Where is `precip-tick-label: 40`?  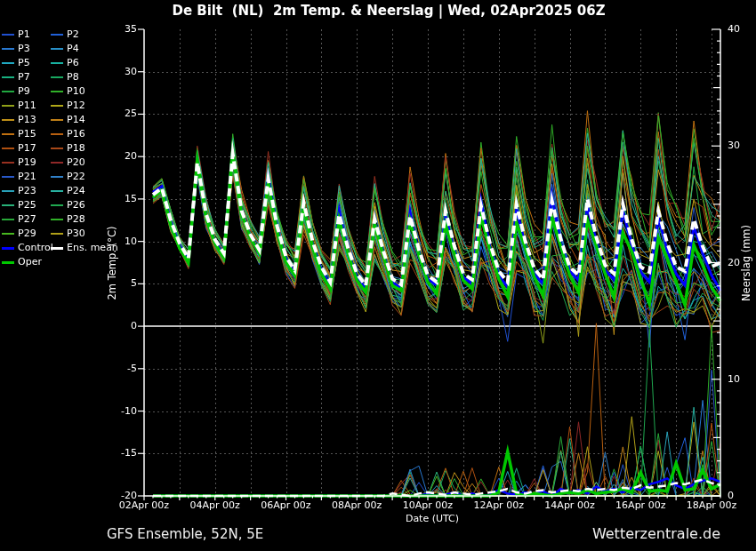
precip-tick-label: 40 is located at coordinates (734, 28).